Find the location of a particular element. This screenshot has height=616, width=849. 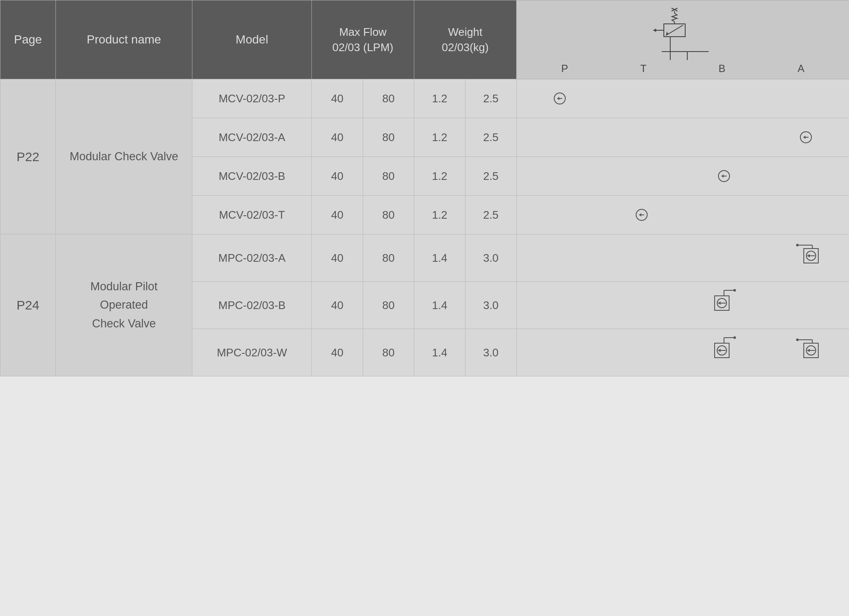

model-cell: MPC-02/03-W is located at coordinates (252, 353).